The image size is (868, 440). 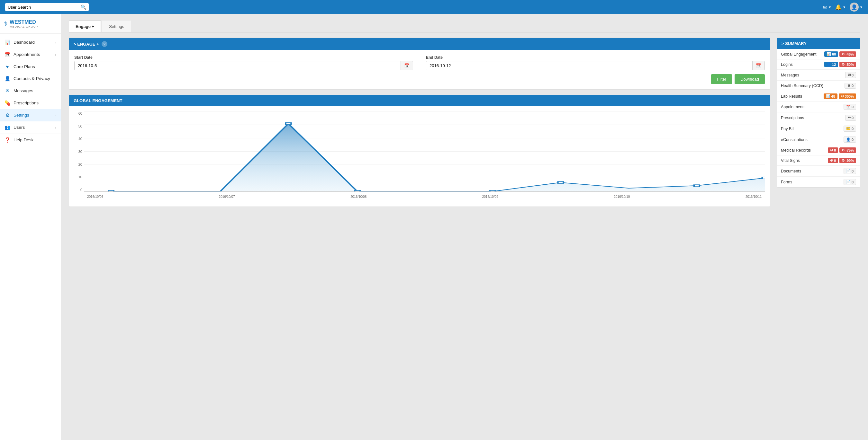 I want to click on engage-card: > ENGAGE + ? Start Date 📅, so click(x=420, y=64).